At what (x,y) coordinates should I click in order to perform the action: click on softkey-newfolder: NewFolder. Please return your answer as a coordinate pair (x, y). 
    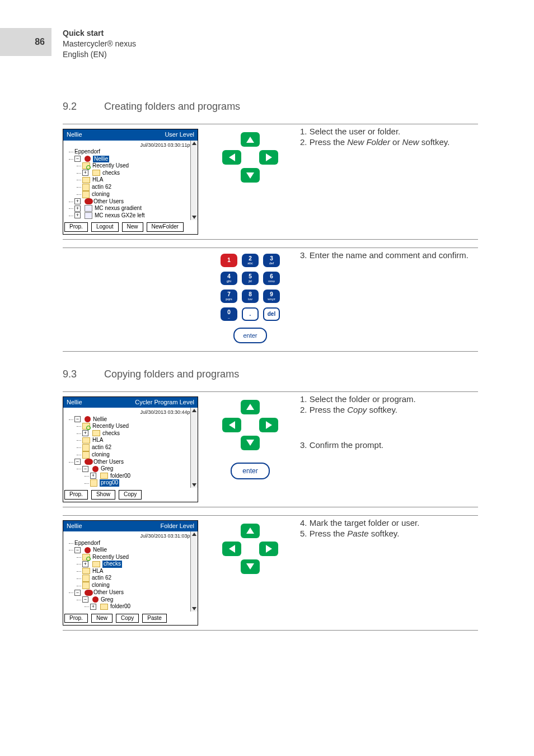
    Looking at the image, I should click on (165, 227).